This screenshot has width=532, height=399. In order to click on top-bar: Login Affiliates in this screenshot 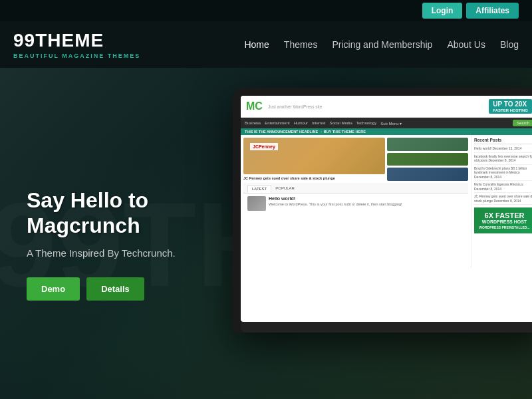, I will do `click(266, 11)`.